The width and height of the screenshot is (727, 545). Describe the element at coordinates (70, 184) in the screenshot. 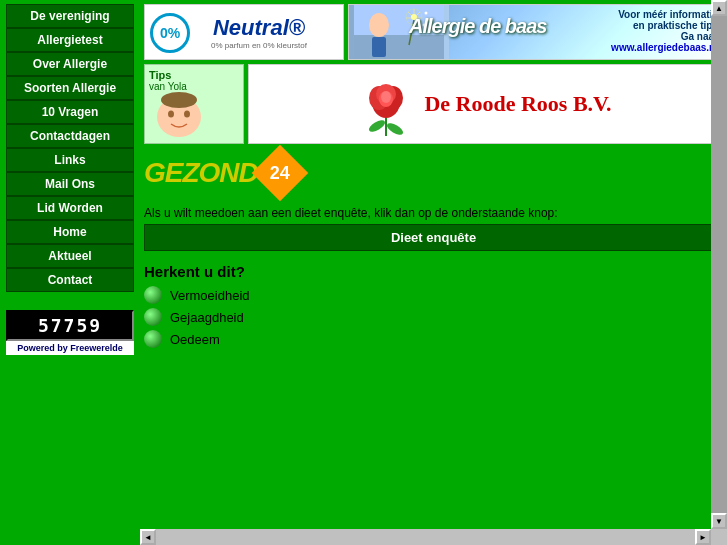

I see `sidebar-item-mail-ons: Mail Ons` at that location.